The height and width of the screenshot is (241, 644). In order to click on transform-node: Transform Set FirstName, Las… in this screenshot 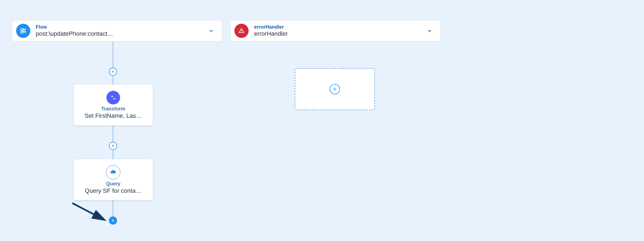, I will do `click(113, 105)`.